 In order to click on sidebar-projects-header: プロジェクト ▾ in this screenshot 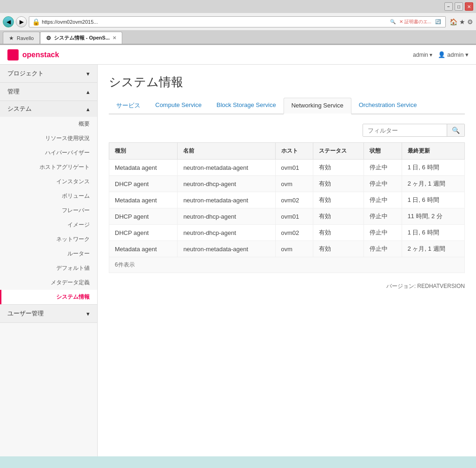, I will do `click(48, 74)`.